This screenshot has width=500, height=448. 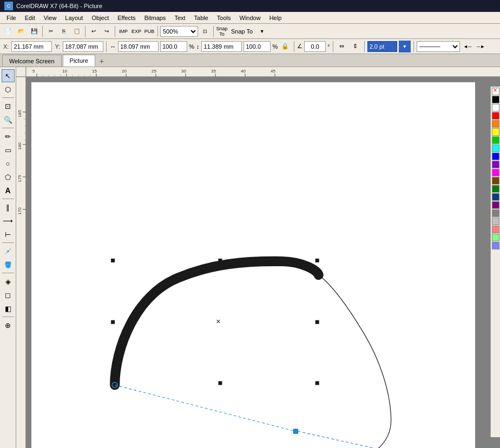 What do you see at coordinates (139, 47) in the screenshot?
I see `width-input` at bounding box center [139, 47].